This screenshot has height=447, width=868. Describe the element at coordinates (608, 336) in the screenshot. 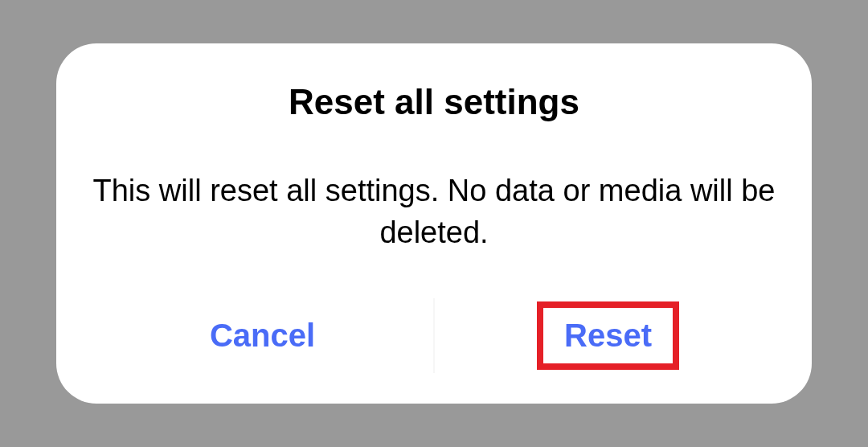

I see `reset-button: Reset` at that location.